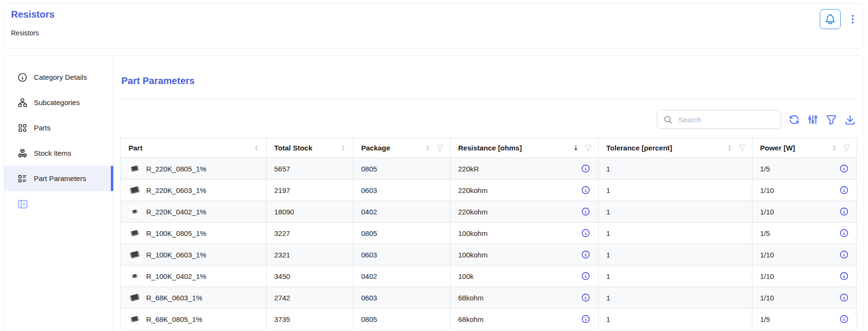  What do you see at coordinates (576, 148) in the screenshot?
I see `sort-desc-icon` at bounding box center [576, 148].